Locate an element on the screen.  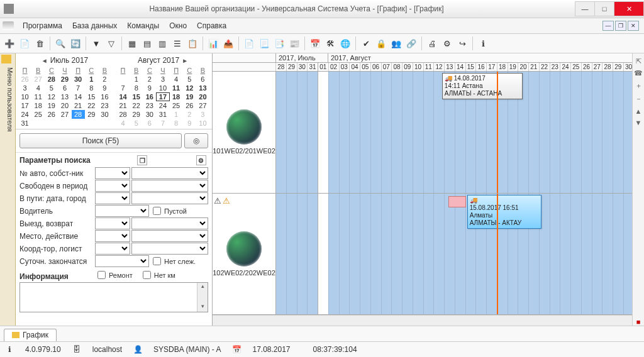
repair-checkbox is located at coordinates (102, 275).